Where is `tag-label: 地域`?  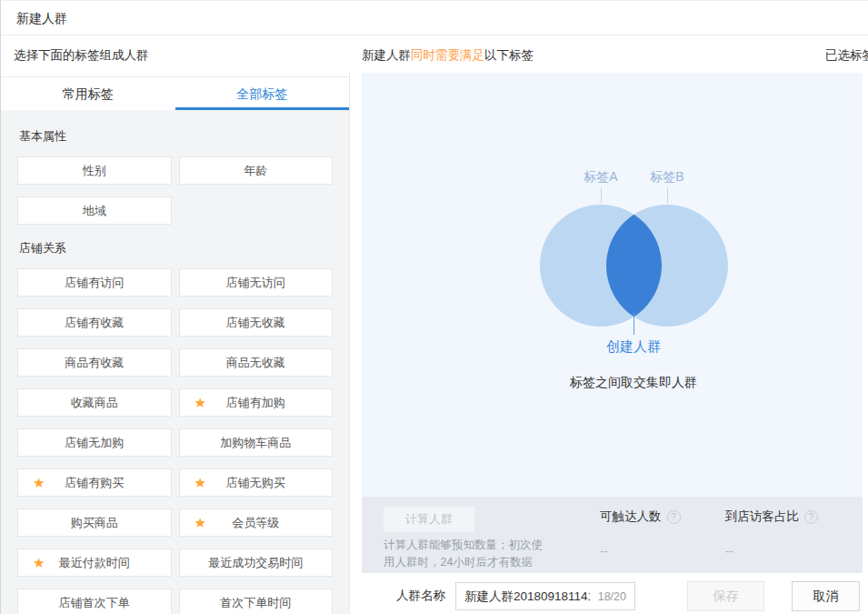
tag-label: 地域 is located at coordinates (95, 211).